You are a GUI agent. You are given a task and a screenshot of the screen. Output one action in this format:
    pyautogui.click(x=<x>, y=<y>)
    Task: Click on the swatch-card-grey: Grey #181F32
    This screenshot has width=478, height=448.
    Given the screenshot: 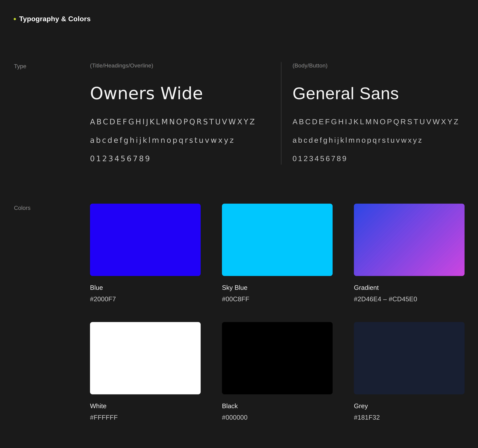 What is the action you would take?
    pyautogui.click(x=409, y=372)
    